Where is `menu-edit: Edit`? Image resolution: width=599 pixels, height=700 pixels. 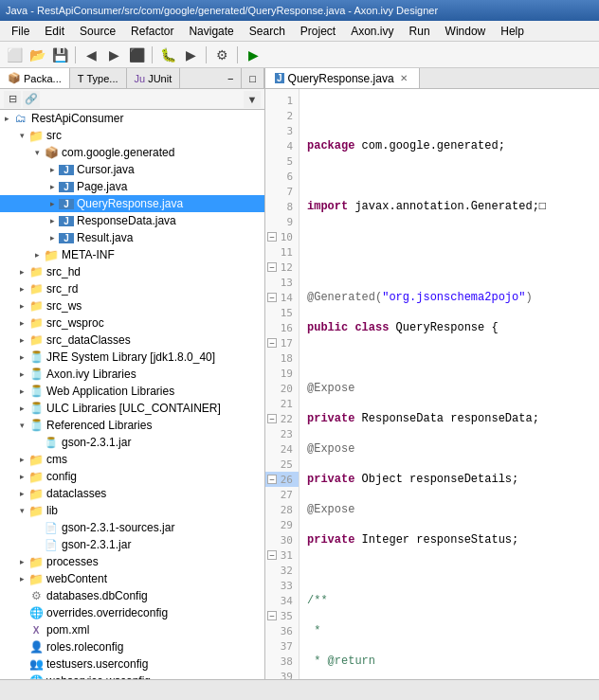
menu-edit: Edit is located at coordinates (55, 31).